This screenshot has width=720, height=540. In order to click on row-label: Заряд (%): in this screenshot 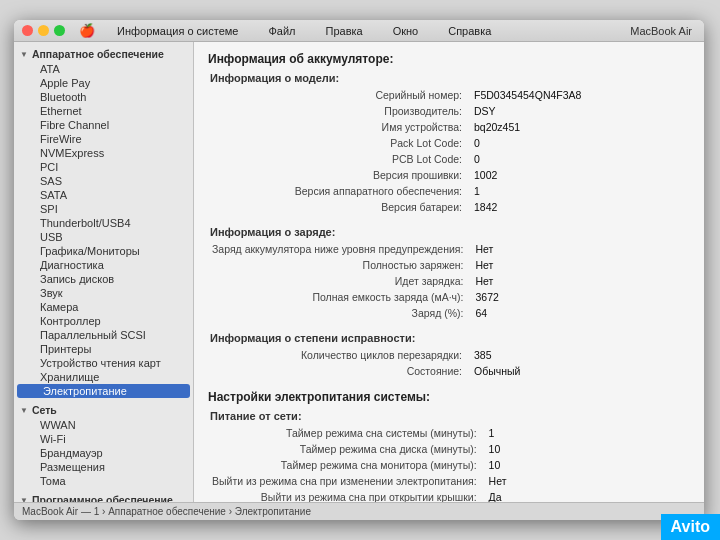, I will do `click(340, 313)`.